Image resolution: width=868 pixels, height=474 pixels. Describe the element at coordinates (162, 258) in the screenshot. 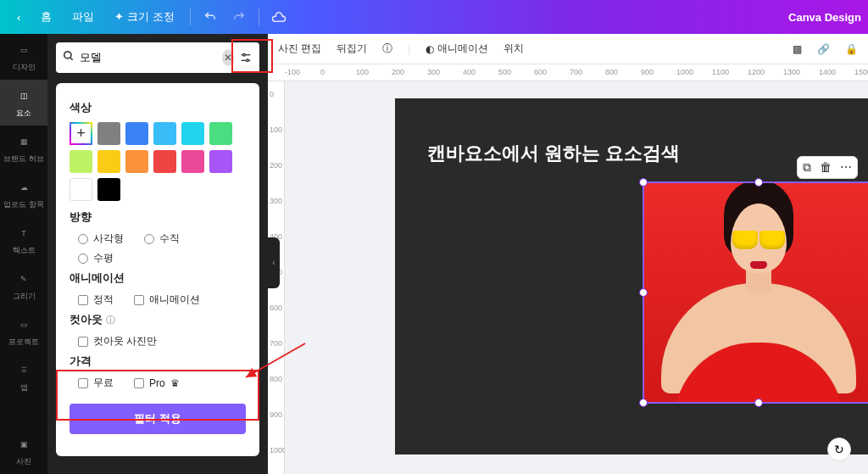

I see `orientation-row2: 수평` at that location.